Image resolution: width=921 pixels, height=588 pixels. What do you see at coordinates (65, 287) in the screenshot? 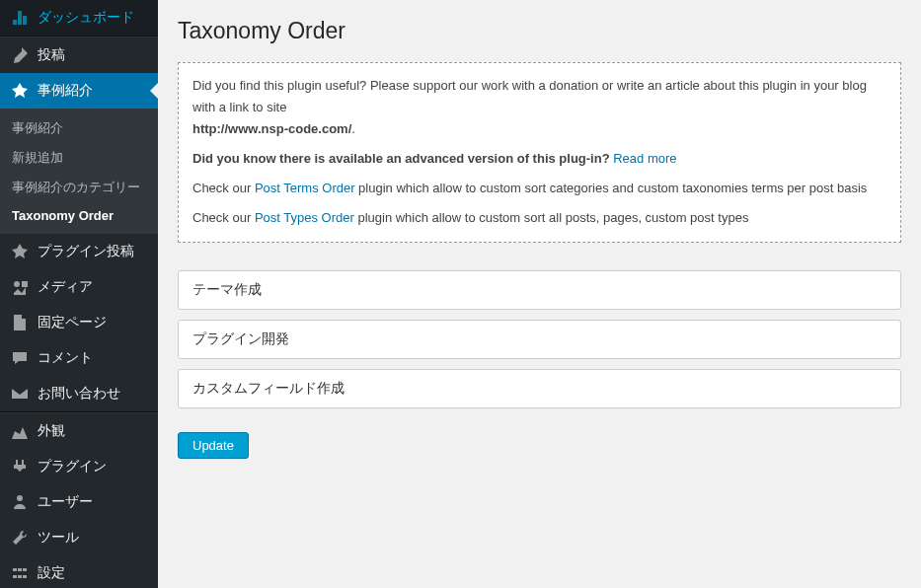
I see `menu-label: メディア` at bounding box center [65, 287].